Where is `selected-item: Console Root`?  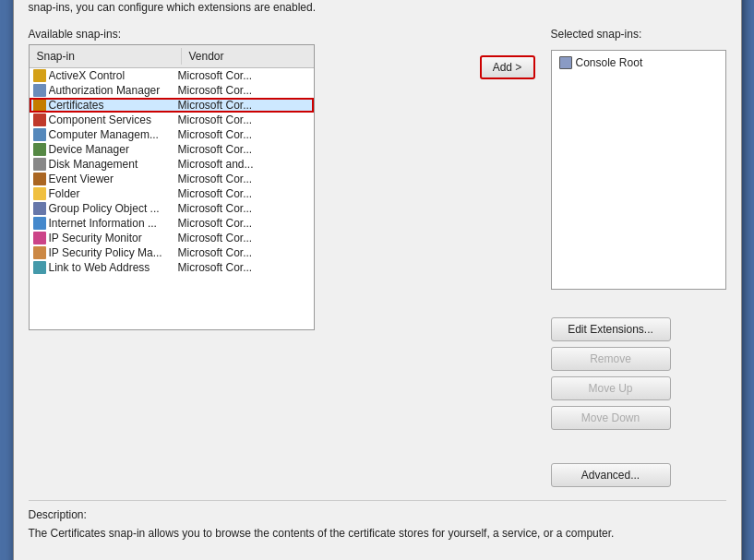 selected-item: Console Root is located at coordinates (639, 63).